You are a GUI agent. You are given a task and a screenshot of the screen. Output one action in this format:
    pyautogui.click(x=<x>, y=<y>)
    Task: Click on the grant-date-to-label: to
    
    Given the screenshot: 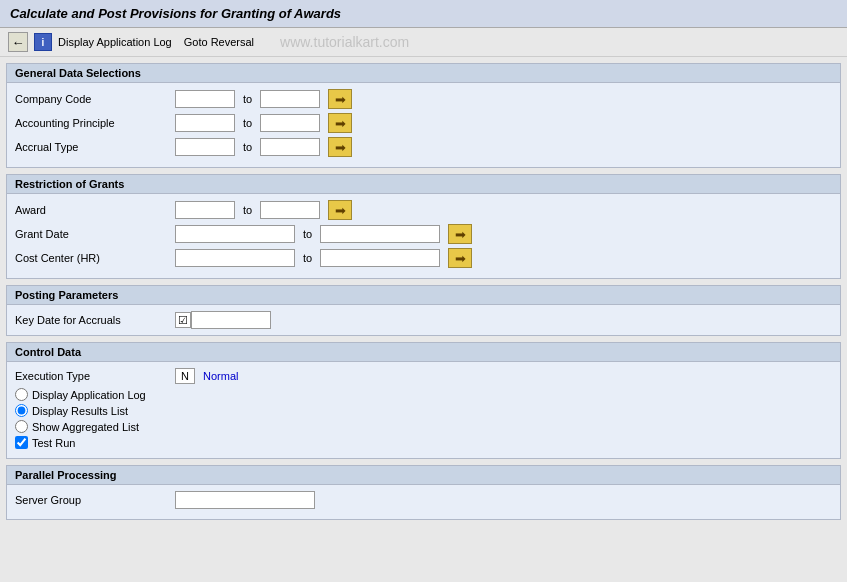 What is the action you would take?
    pyautogui.click(x=308, y=234)
    